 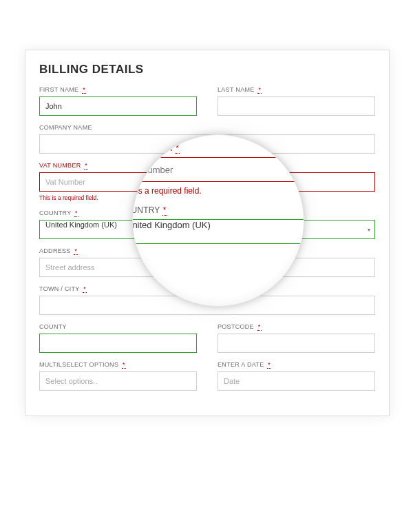 I want to click on mag-vat-number-error: This is a required field., so click(x=218, y=191).